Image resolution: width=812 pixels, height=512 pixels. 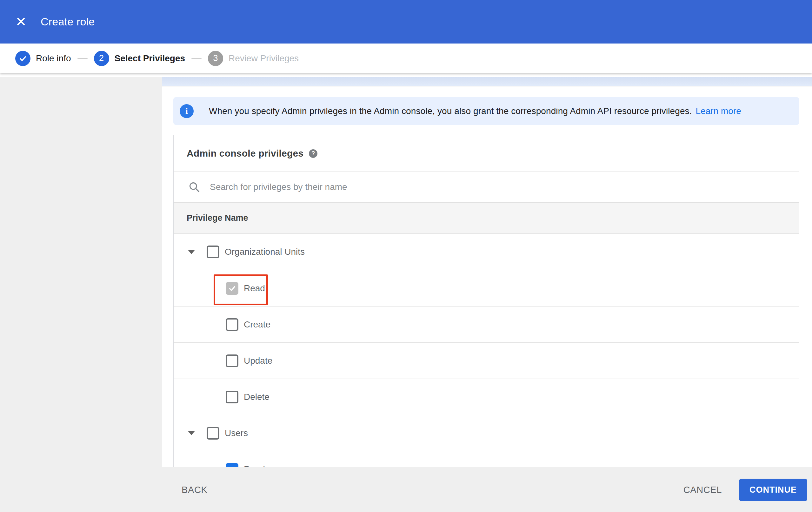 What do you see at coordinates (218, 218) in the screenshot?
I see `column-header-privilege-name: Privilege Name` at bounding box center [218, 218].